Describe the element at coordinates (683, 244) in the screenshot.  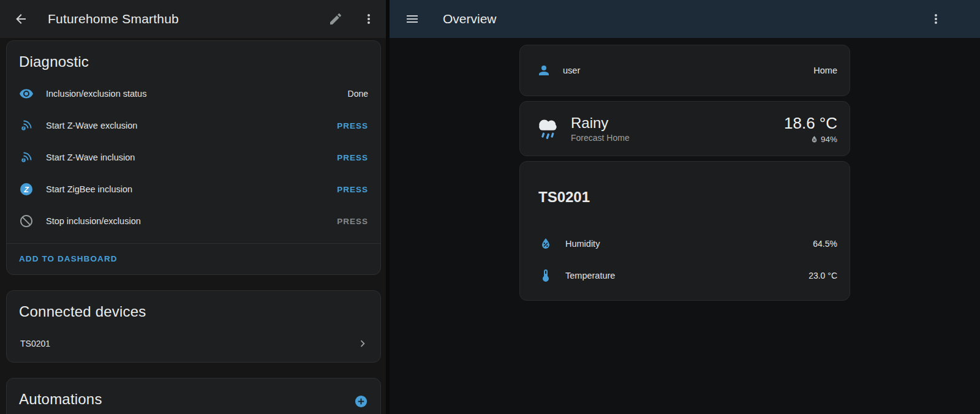
I see `row-label: Humidity` at that location.